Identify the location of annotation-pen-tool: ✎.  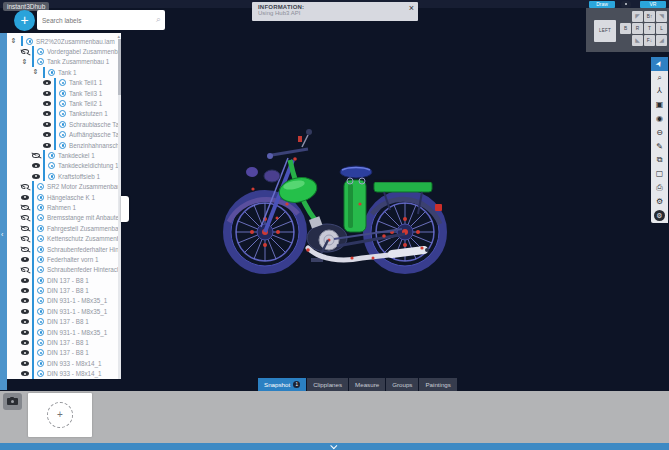
(660, 147).